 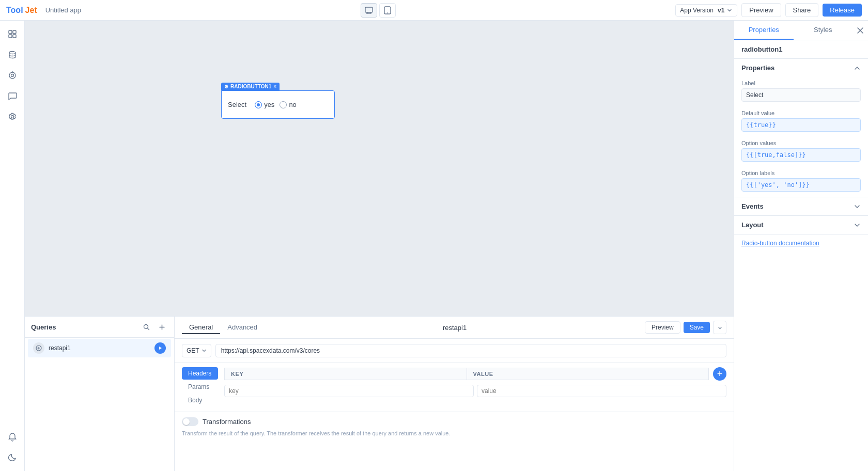 What do you see at coordinates (454, 434) in the screenshot?
I see `transform-desc: Transform the result of the query. The t…` at bounding box center [454, 434].